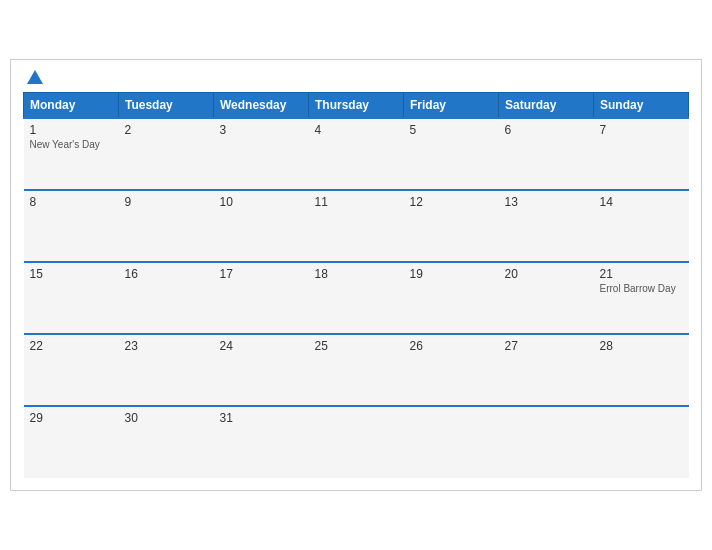 The width and height of the screenshot is (712, 550). What do you see at coordinates (72, 144) in the screenshot?
I see `holiday-name: New Year's Day` at bounding box center [72, 144].